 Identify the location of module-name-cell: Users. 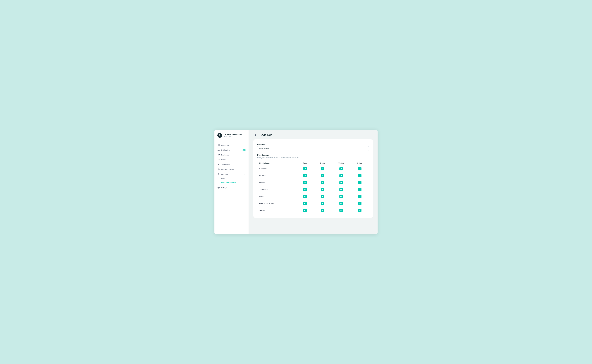
(277, 196).